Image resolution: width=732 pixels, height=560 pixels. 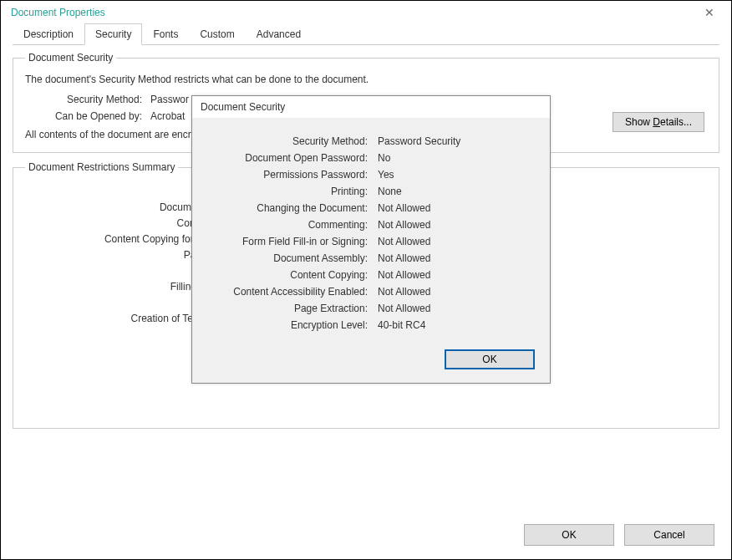 What do you see at coordinates (368, 225) in the screenshot?
I see `dialog-row: Commenting:Not Allowed` at bounding box center [368, 225].